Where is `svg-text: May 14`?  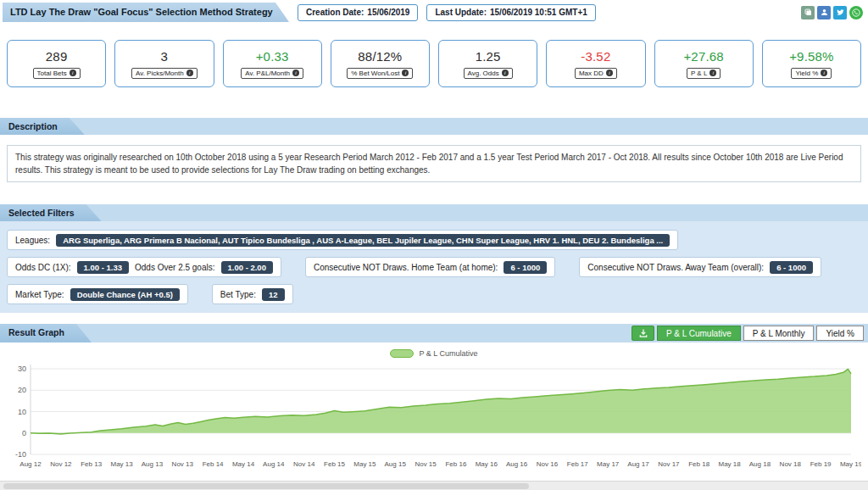
svg-text: May 14 is located at coordinates (244, 465).